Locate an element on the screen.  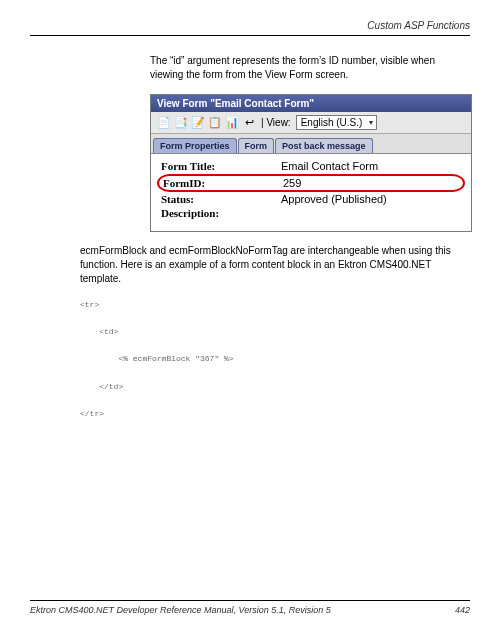
paragraph-1: The “id” argument represents the form’s … is located at coordinates (310, 68).